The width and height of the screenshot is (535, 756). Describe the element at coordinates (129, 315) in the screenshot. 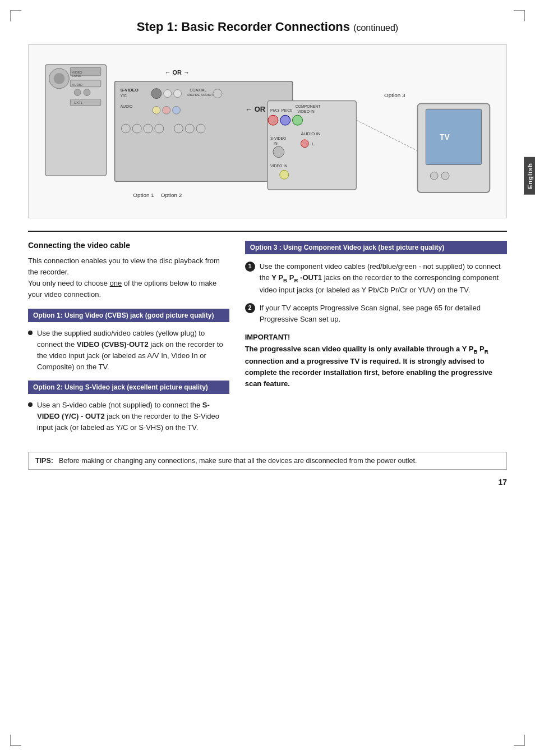

I see `option1-box: Option 1: Using Video (CVBS) jack (good …` at that location.